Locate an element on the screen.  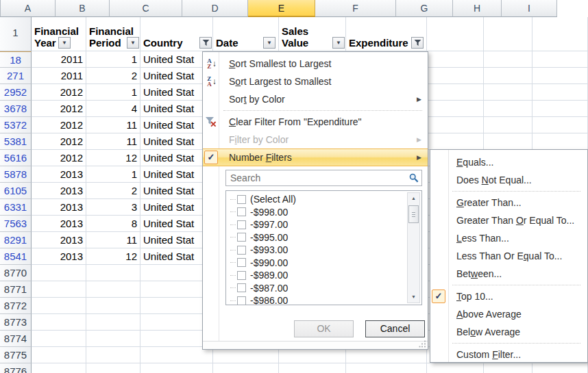
cell: 2 is located at coordinates (114, 76).